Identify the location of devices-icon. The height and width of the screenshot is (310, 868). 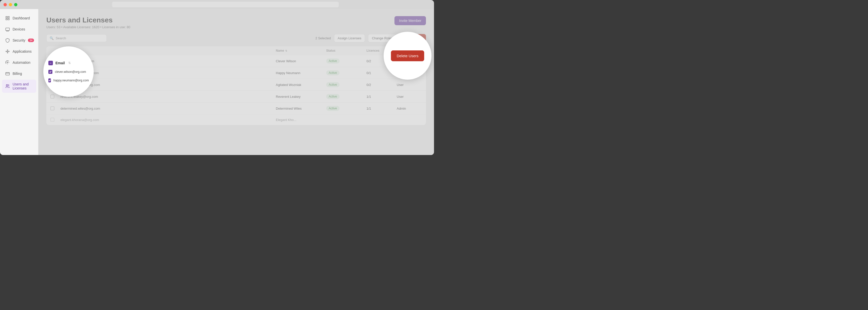
(7, 29).